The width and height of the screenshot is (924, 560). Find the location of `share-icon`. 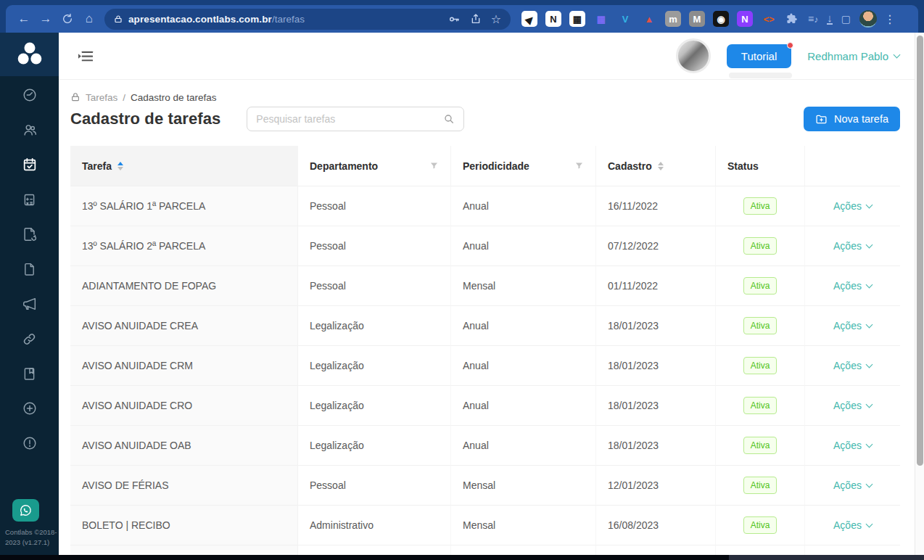

share-icon is located at coordinates (476, 19).